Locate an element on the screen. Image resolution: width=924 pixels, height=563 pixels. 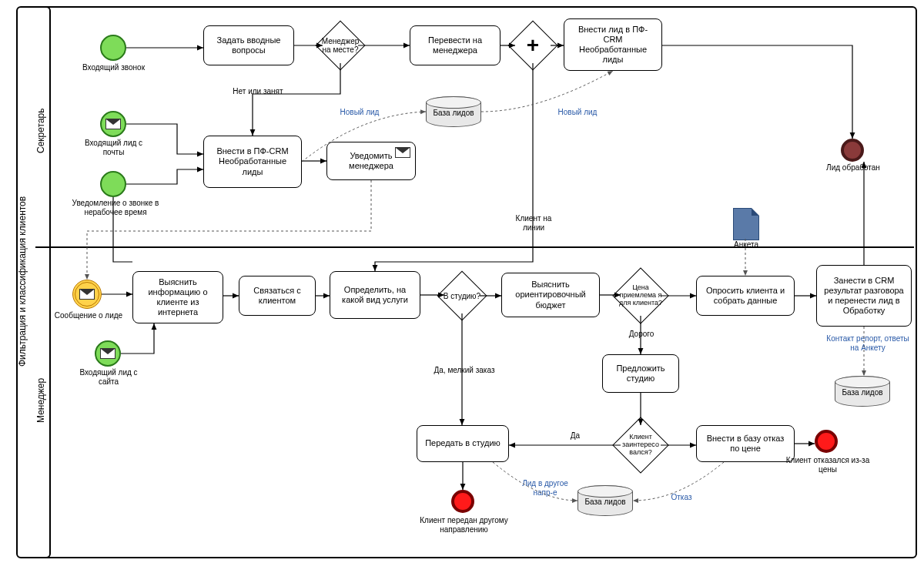
label-price-decline: Клиент отказался из-за цены is located at coordinates (828, 465).